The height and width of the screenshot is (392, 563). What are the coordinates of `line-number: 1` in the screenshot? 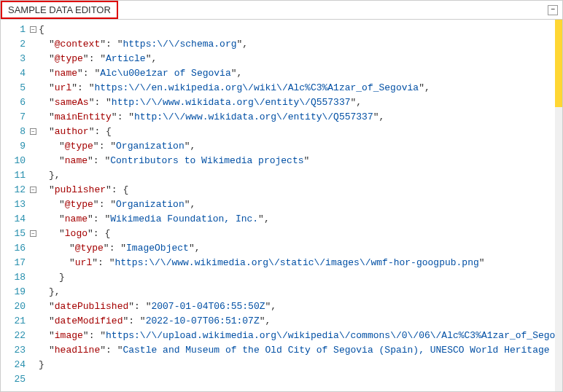 It's located at (13, 30).